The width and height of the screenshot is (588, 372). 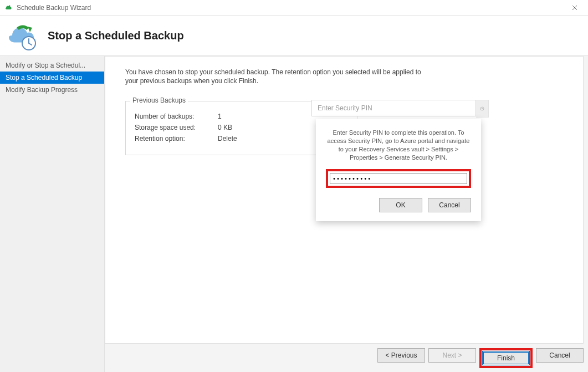 What do you see at coordinates (506, 358) in the screenshot?
I see `finish-button-highlight: Finish` at bounding box center [506, 358].